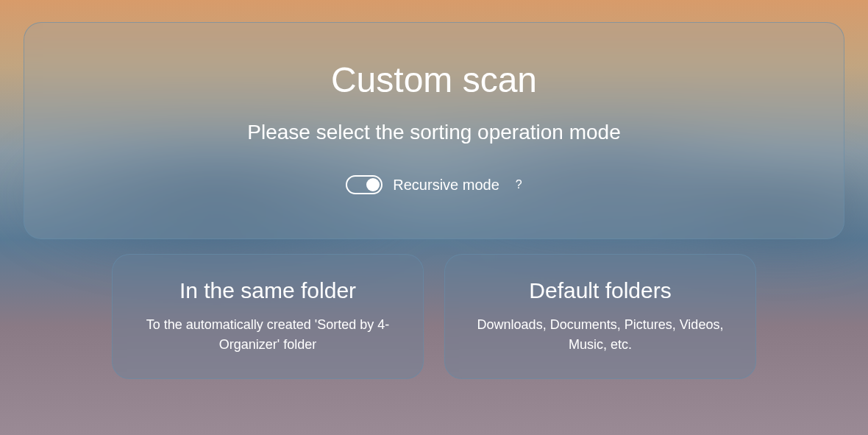 This screenshot has height=435, width=868. I want to click on recursive-mode-toggle, so click(364, 185).